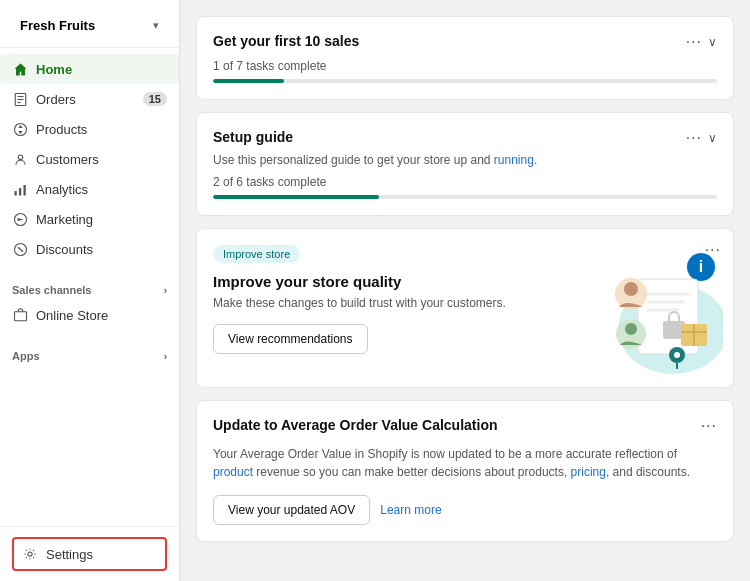 The image size is (750, 581). I want to click on setup-guide-dots-menu: ···, so click(694, 138).